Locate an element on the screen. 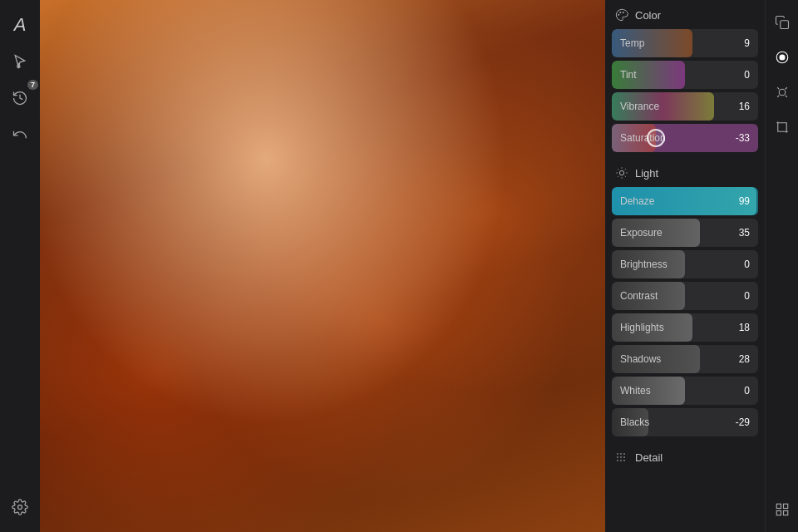 This screenshot has height=532, width=798. filter-active-icon is located at coordinates (782, 57).